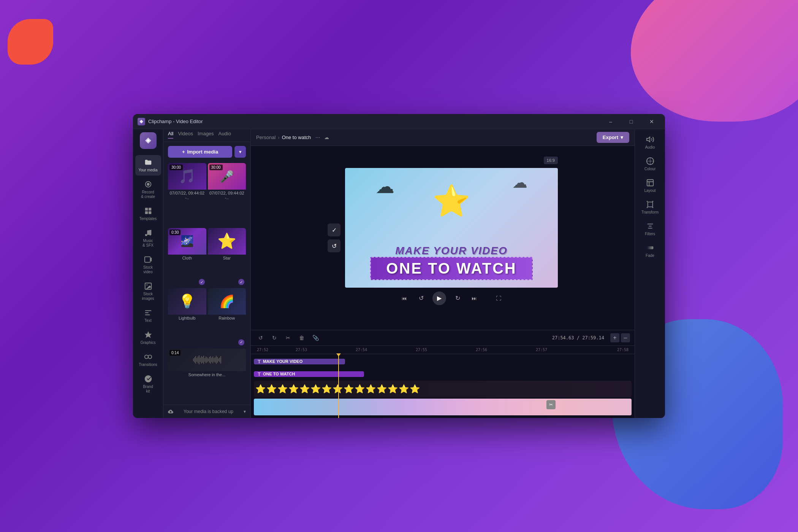 The height and width of the screenshot is (532, 798). What do you see at coordinates (185, 134) in the screenshot?
I see `tab-videos: Videos` at bounding box center [185, 134].